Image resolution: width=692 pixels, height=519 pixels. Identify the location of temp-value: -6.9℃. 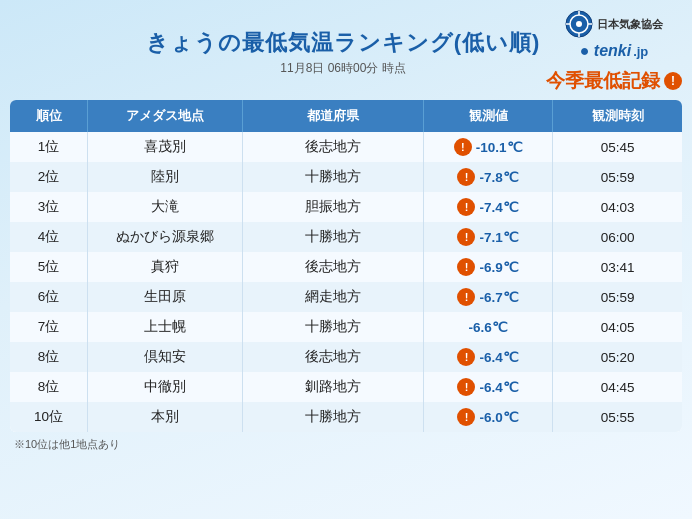
(498, 267).